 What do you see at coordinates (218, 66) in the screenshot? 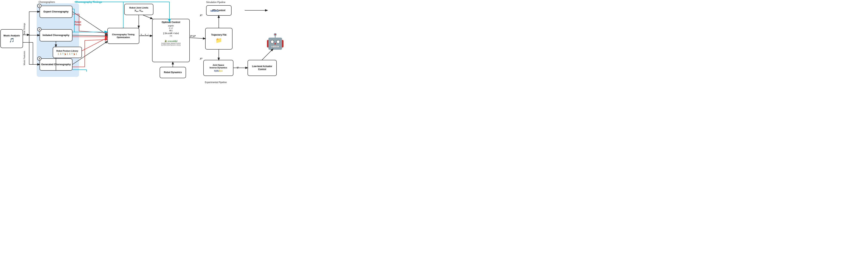
I see `joint-space-label: Joint SpaceInverse Dynamics` at bounding box center [218, 66].